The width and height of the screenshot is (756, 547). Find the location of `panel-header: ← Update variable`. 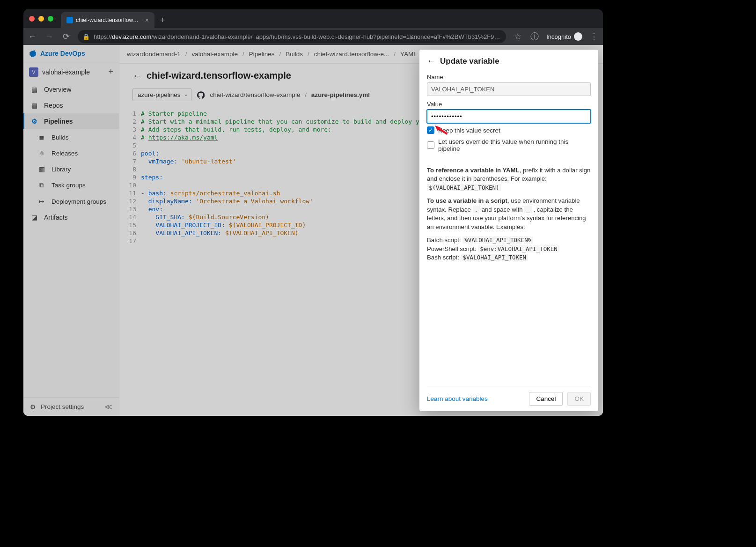

panel-header: ← Update variable is located at coordinates (509, 61).